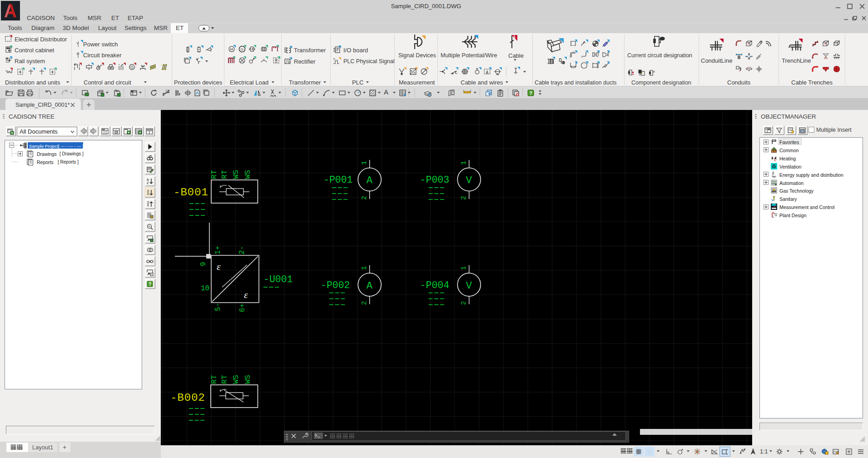 This screenshot has width=868, height=458. I want to click on svg-text: G, so click(242, 49).